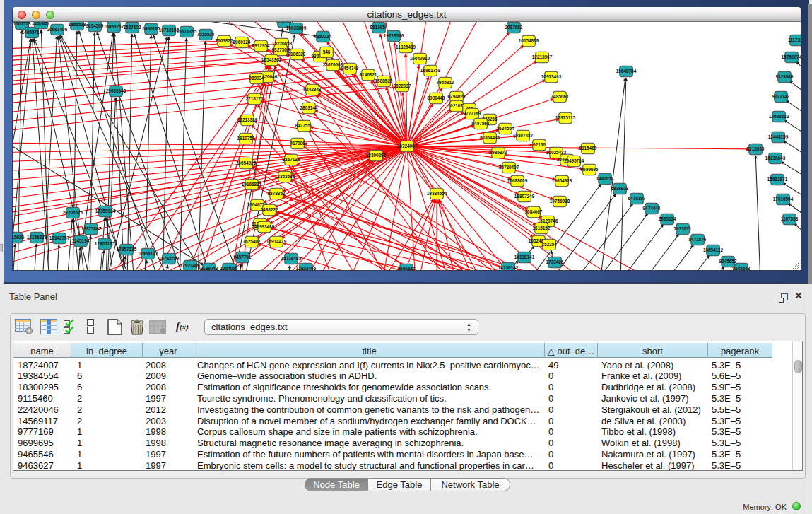 This screenshot has width=812, height=514. What do you see at coordinates (105, 243) in the screenshot?
I see `svg-text: 12905135` at bounding box center [105, 243].